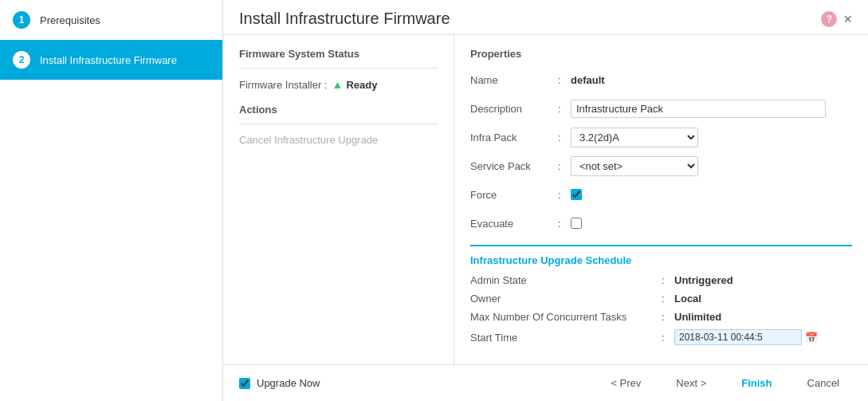 The width and height of the screenshot is (868, 401). Describe the element at coordinates (514, 195) in the screenshot. I see `force-label: Force` at that location.